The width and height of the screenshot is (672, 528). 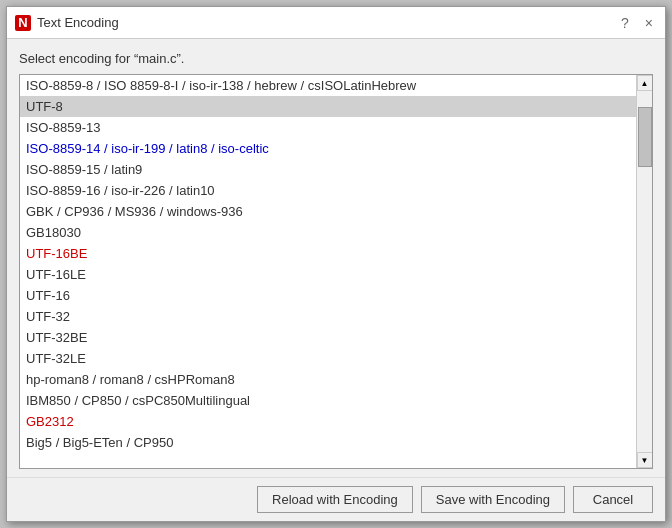 What do you see at coordinates (637, 23) in the screenshot?
I see `title-bar-controls: ? ×` at bounding box center [637, 23].